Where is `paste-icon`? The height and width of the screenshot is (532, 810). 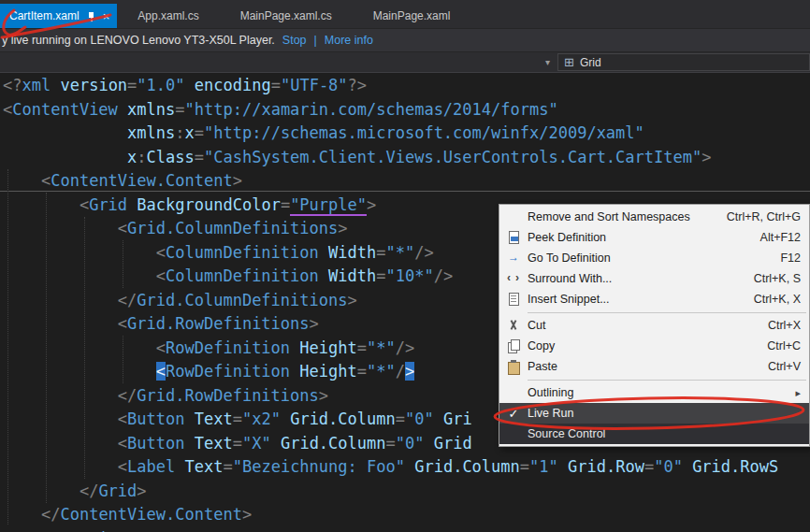 paste-icon is located at coordinates (513, 367).